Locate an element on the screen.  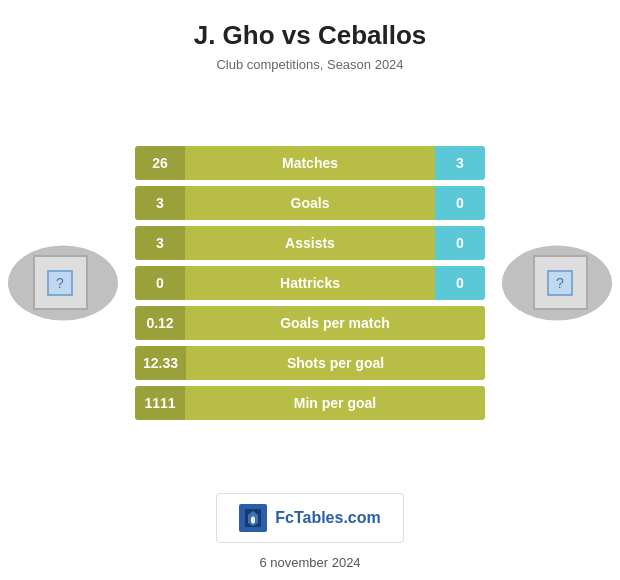
avatar-left: ? is located at coordinates (60, 283).